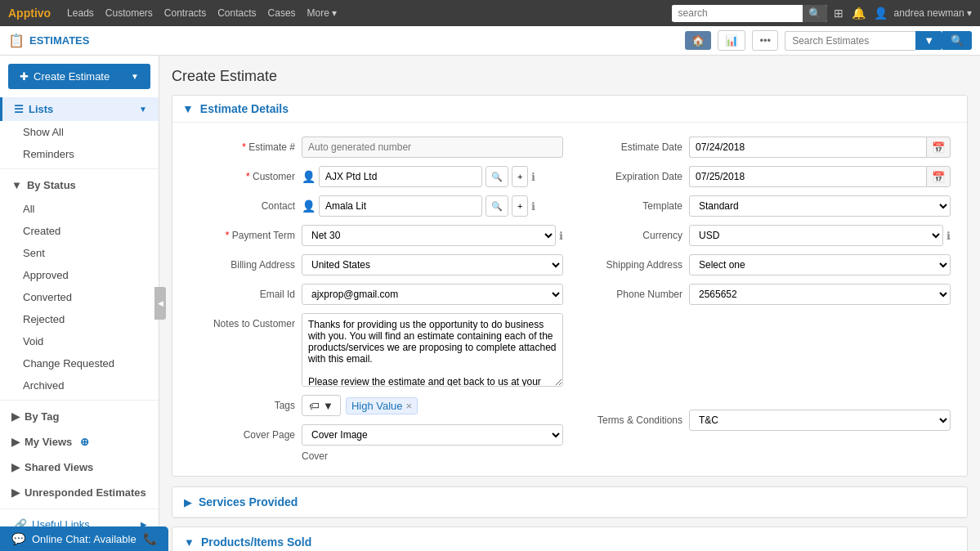 This screenshot has height=551, width=980. I want to click on customer-row: Customer 👤 🔍 + ℹ, so click(376, 177).